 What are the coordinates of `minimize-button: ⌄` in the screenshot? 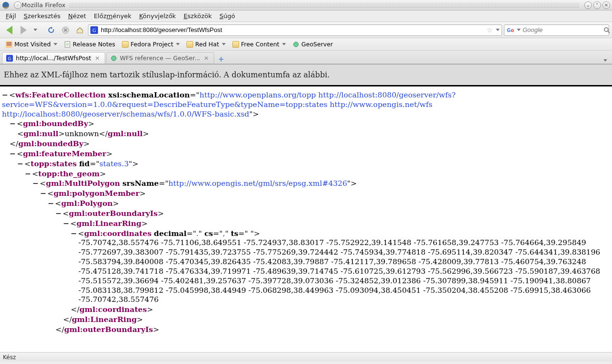 It's located at (588, 5).